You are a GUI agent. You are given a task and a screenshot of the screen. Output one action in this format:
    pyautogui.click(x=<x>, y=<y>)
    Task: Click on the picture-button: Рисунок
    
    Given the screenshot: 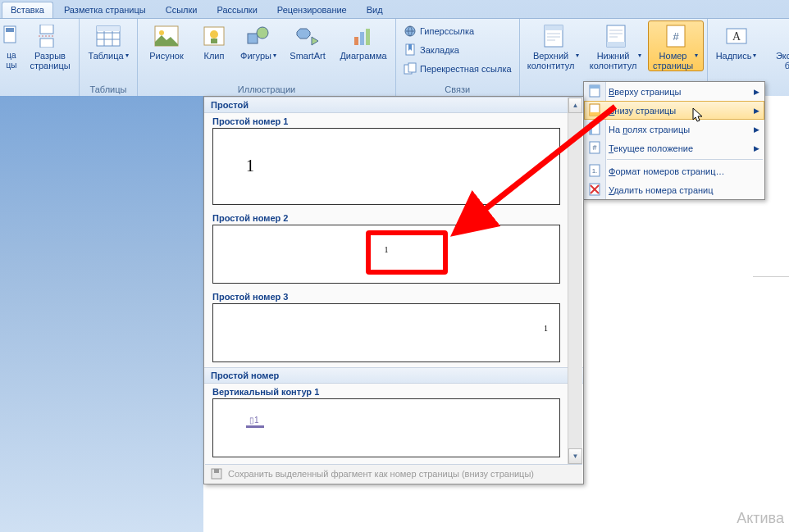 What is the action you would take?
    pyautogui.click(x=166, y=46)
    